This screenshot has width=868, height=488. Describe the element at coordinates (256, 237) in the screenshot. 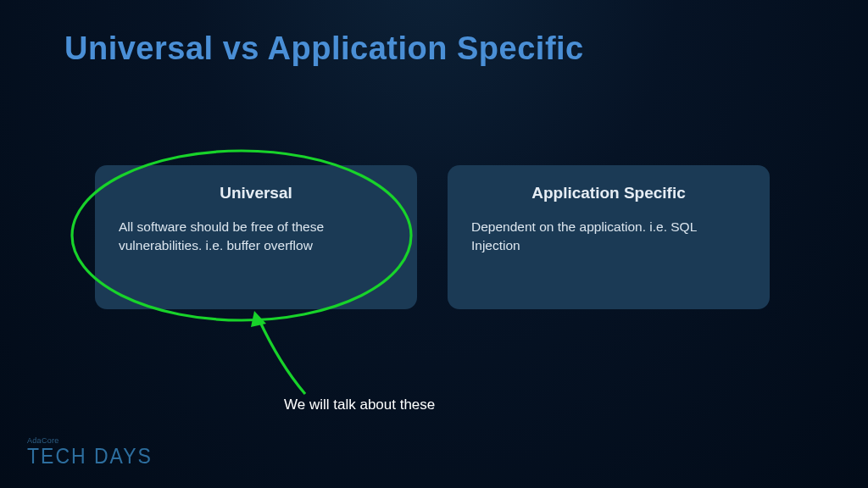

I see `card-universal: Universal All software should be free of…` at that location.